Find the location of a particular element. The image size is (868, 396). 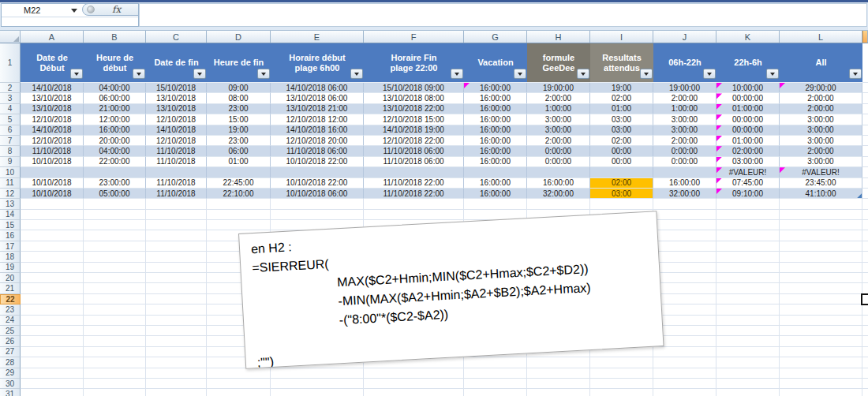

cell-E14 is located at coordinates (317, 215).